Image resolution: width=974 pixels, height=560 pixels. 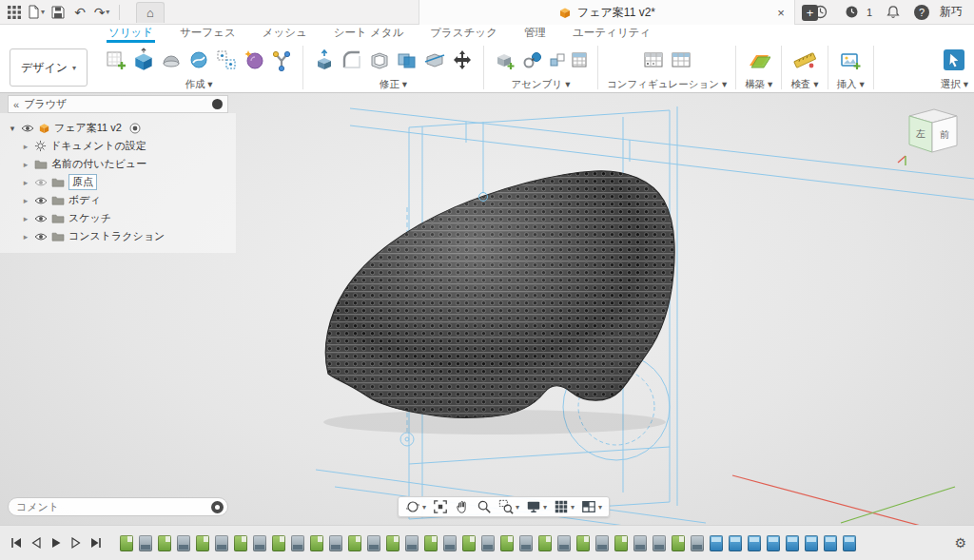 What do you see at coordinates (217, 105) in the screenshot?
I see `panel-toggle-icon` at bounding box center [217, 105].